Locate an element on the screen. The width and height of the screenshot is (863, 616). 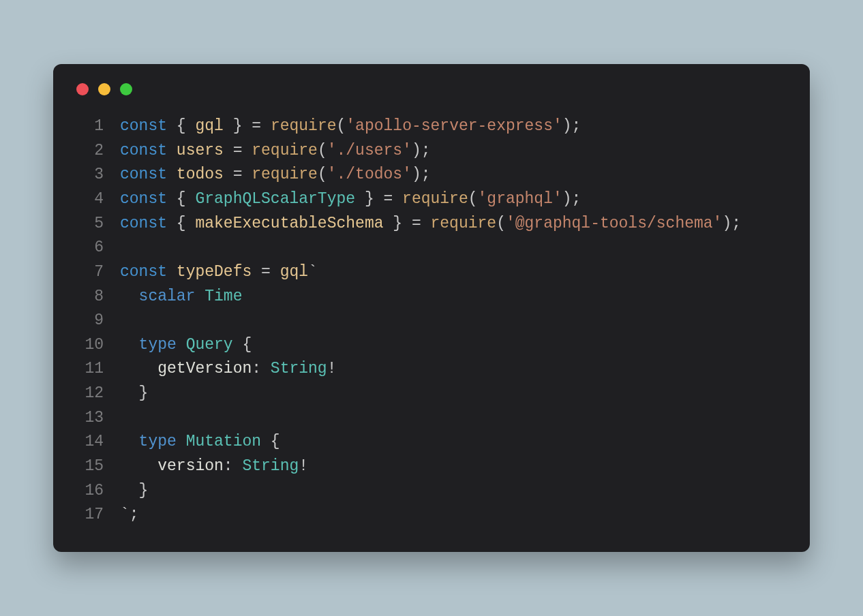
line-number: 1 is located at coordinates (89, 127).